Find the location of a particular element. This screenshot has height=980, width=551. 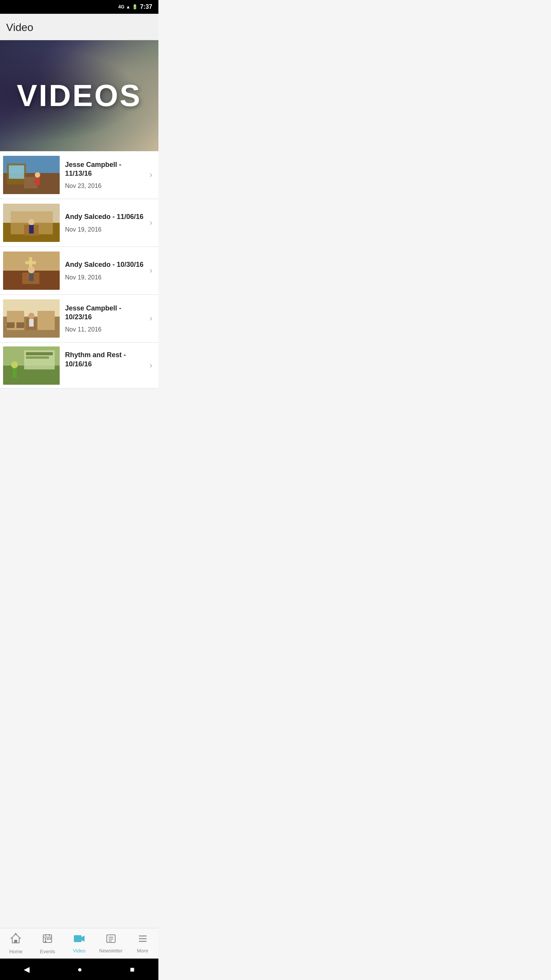

video-info: Jesse Campbell - 11/13/16 Nov 23, 2016 is located at coordinates (105, 175).